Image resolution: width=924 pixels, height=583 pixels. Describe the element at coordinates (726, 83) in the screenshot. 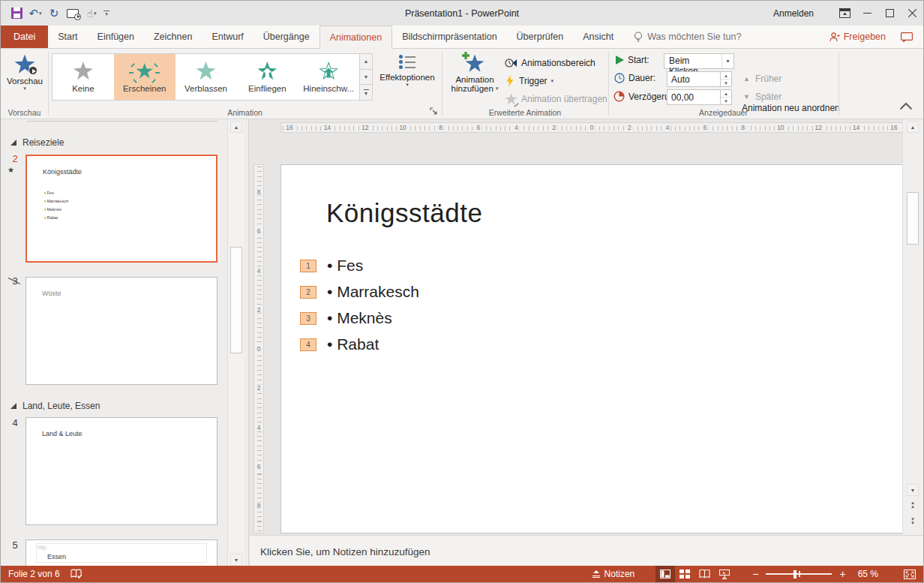

I see `duration-down-button: ▼` at that location.